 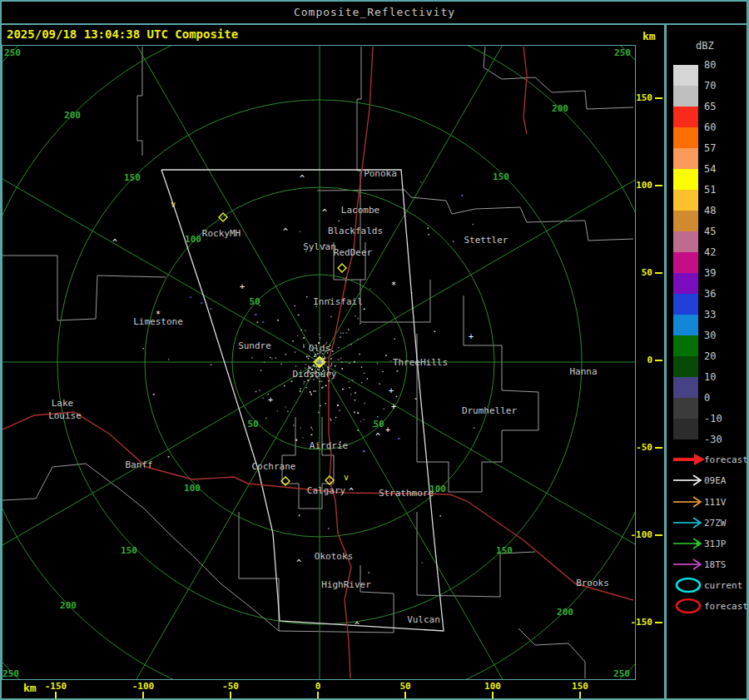 What do you see at coordinates (638, 185) in the screenshot?
I see `right-axis-tick-label: 100` at bounding box center [638, 185].